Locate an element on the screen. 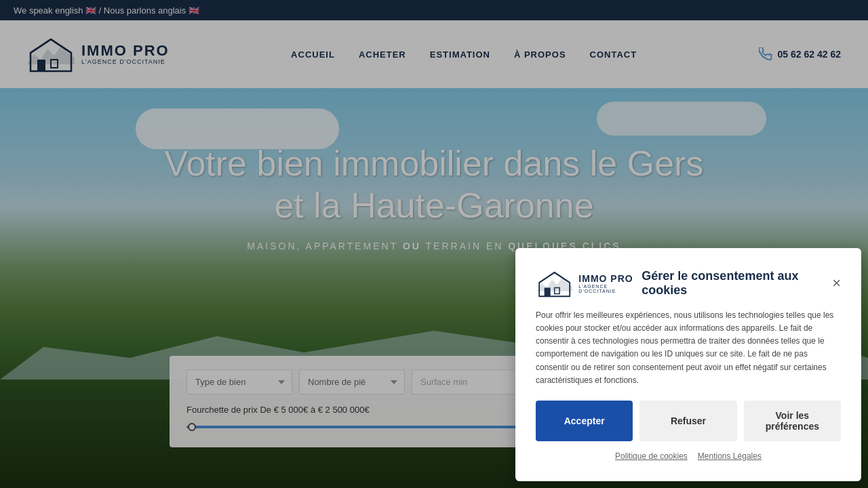 Image resolution: width=868 pixels, height=488 pixels. cookie-body-text: Pour offrir les meilleures expériences, … is located at coordinates (688, 348).